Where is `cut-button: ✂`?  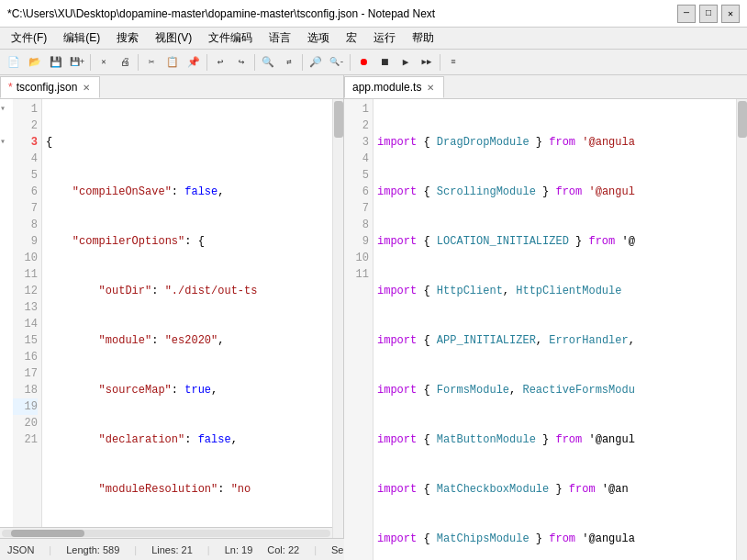 cut-button: ✂ is located at coordinates (151, 62).